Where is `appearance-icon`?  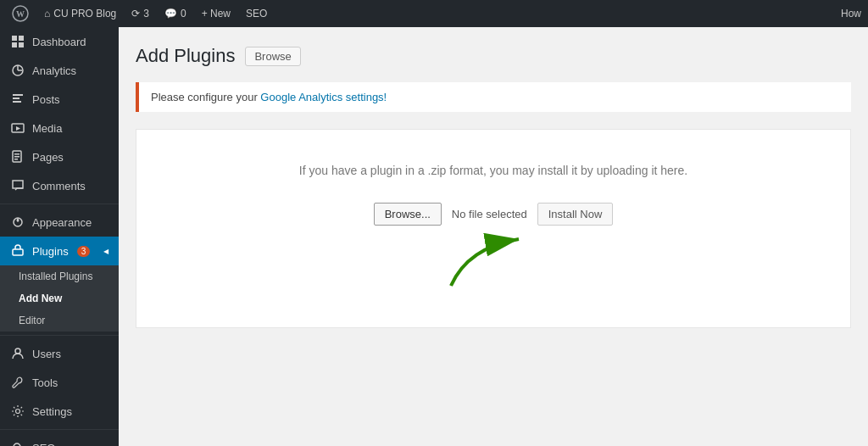
appearance-icon is located at coordinates (18, 222).